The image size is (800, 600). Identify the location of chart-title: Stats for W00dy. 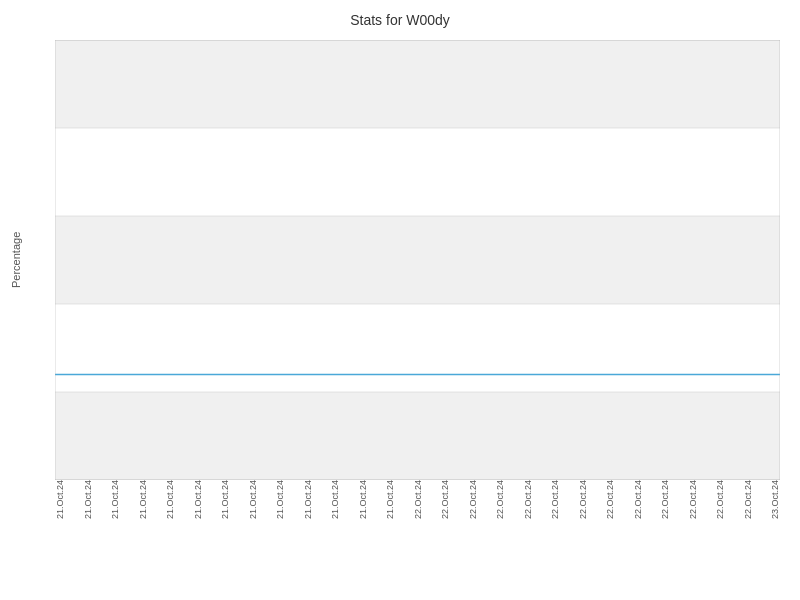
(400, 18).